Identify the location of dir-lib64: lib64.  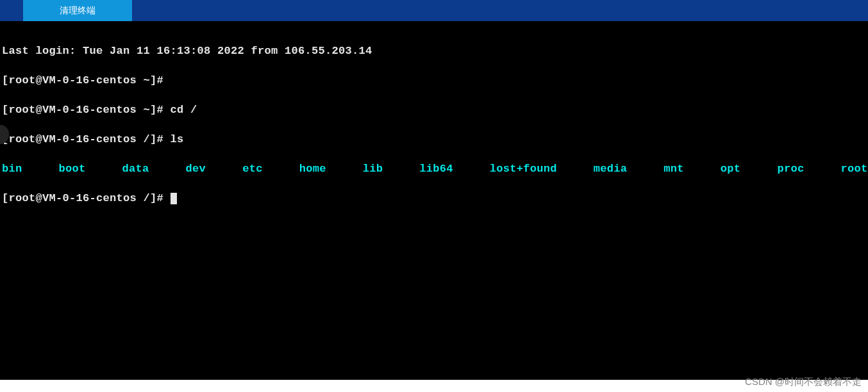
(436, 169).